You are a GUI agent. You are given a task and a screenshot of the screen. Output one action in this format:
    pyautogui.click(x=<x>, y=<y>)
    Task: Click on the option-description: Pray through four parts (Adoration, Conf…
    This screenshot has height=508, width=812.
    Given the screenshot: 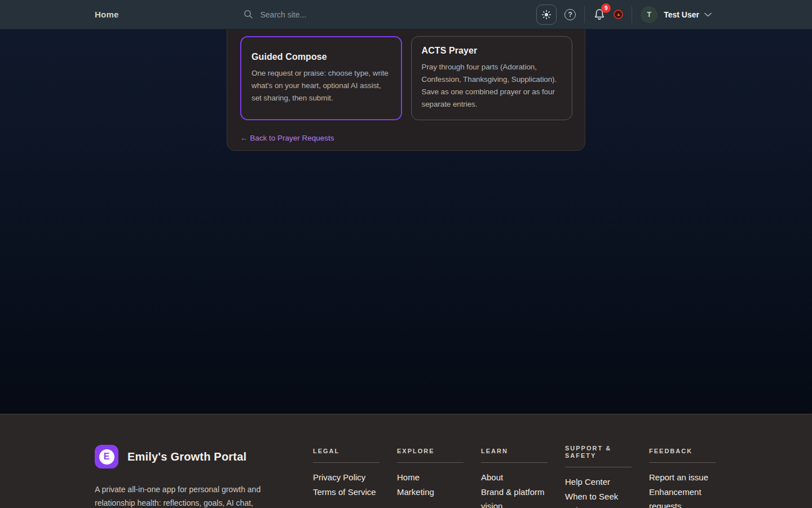 What is the action you would take?
    pyautogui.click(x=492, y=86)
    